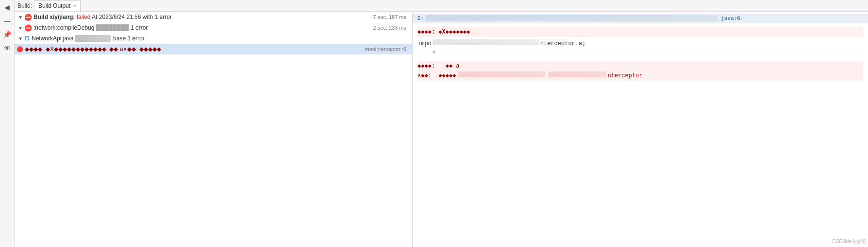  What do you see at coordinates (571, 18) in the screenshot?
I see `code-path-blurred` at bounding box center [571, 18].